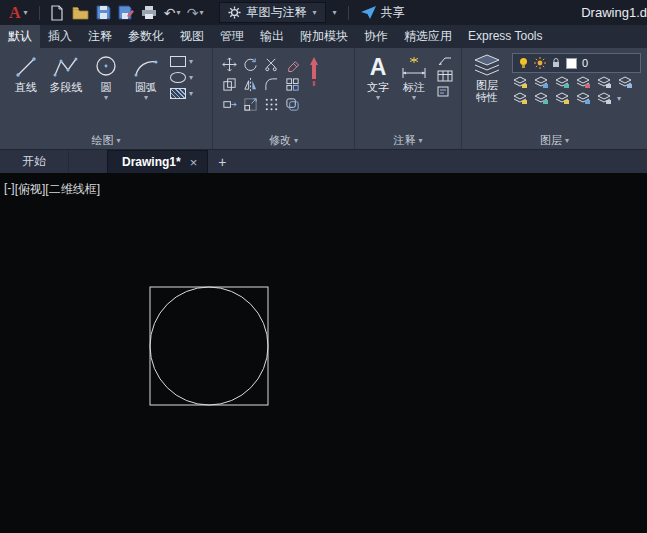 The image size is (647, 533). I want to click on layer-isolate-button, so click(541, 82).